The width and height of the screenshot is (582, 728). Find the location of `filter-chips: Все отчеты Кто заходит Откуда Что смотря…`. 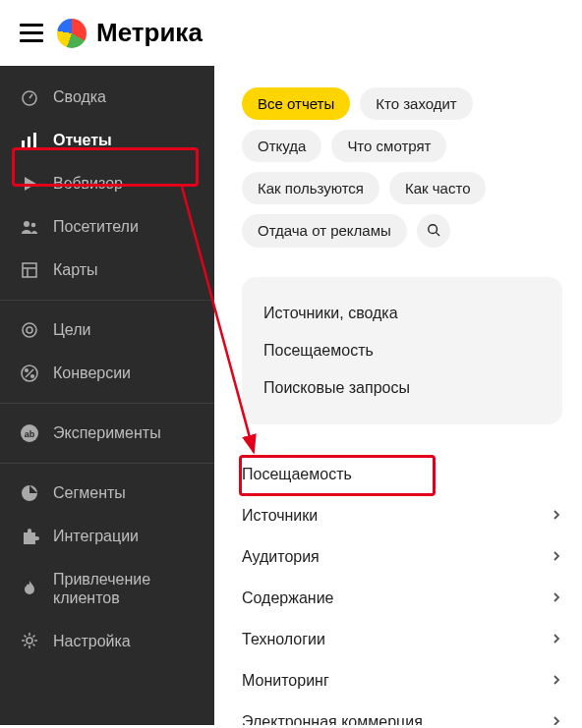

filter-chips: Все отчеты Кто заходит Откуда Что смотря… is located at coordinates (402, 167).